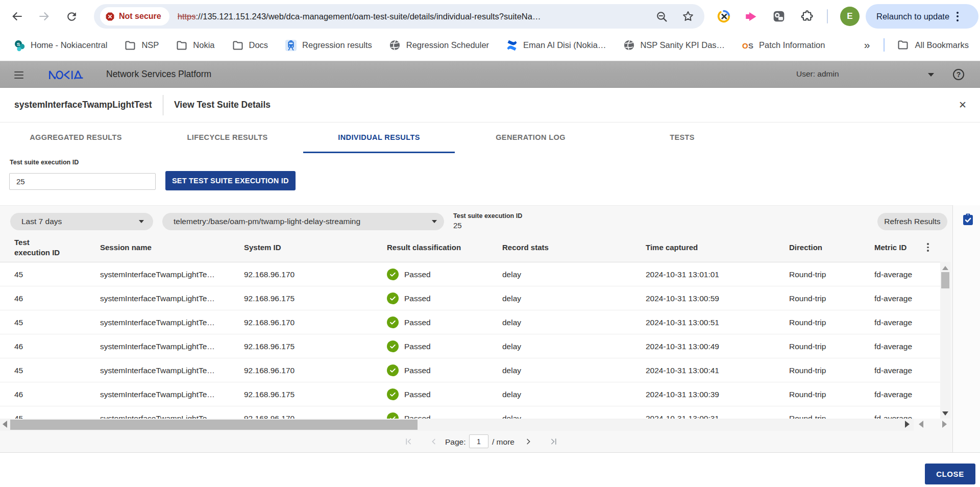 The image size is (980, 487). I want to click on not-secure-label: Not secure, so click(140, 16).